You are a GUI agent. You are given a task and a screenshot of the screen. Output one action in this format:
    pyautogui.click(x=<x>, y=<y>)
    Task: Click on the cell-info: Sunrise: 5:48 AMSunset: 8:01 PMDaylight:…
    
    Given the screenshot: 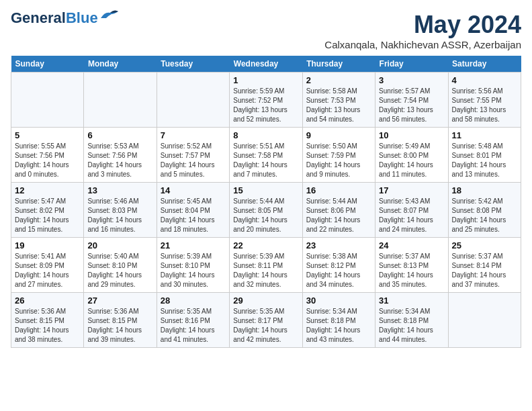 What is the action you would take?
    pyautogui.click(x=485, y=161)
    